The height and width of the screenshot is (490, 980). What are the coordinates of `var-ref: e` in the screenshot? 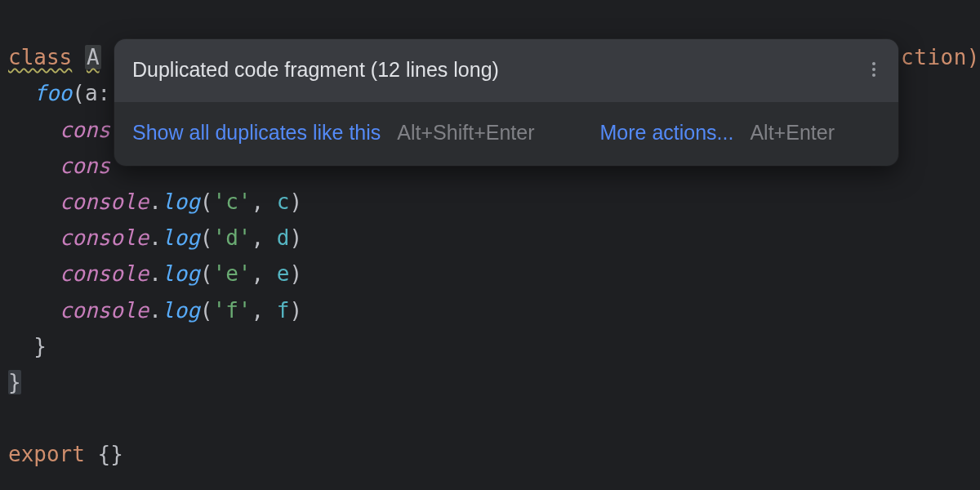 It's located at (283, 274).